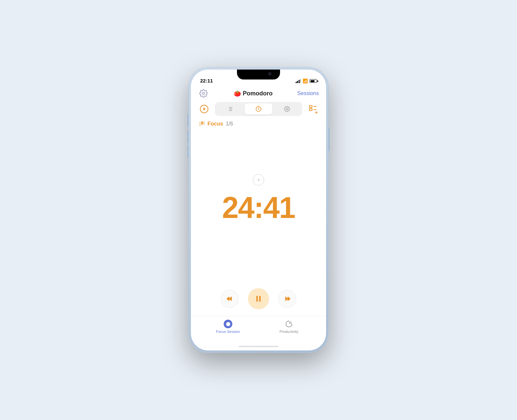  What do you see at coordinates (228, 327) in the screenshot?
I see `nav-focus-session: Focus Session` at bounding box center [228, 327].